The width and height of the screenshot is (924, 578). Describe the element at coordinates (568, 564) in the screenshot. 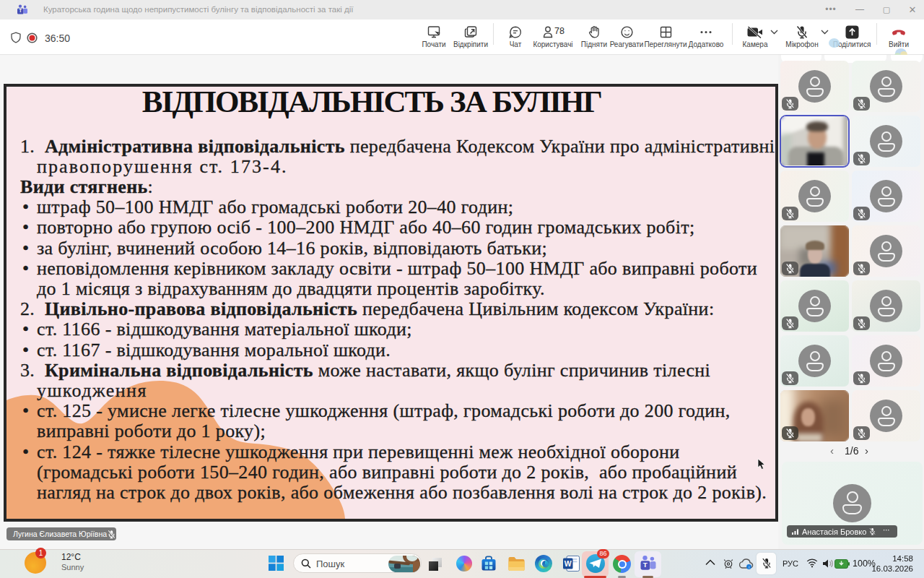

I see `svg-text: W` at that location.